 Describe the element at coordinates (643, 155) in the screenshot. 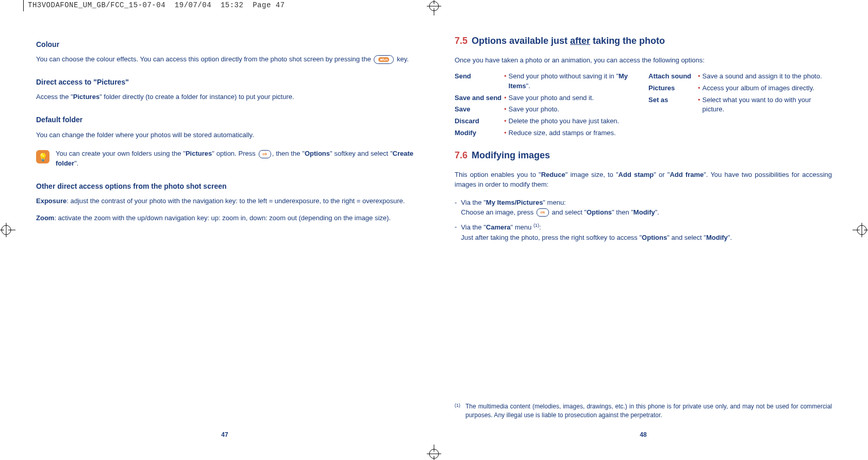

I see `heading-7-6: 7.6Modifying images` at that location.